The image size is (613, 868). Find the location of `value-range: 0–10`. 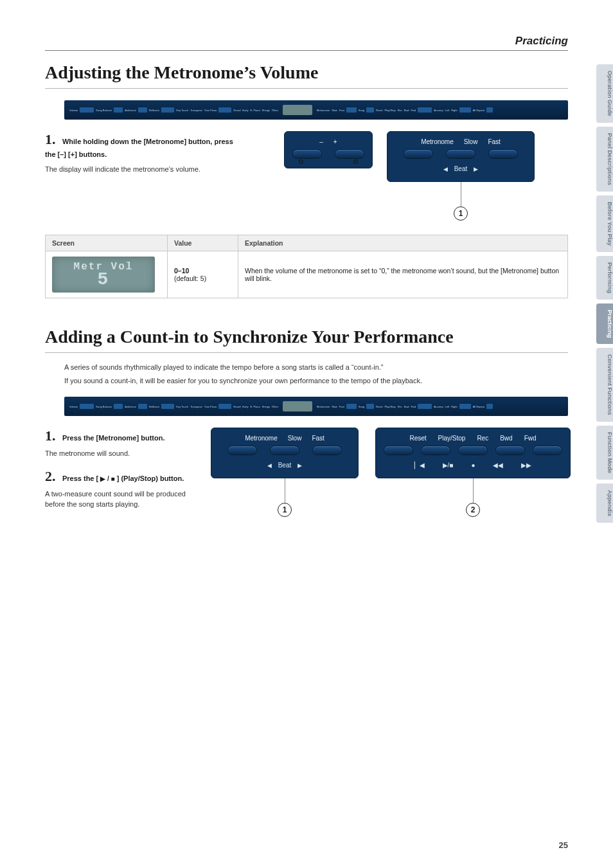

value-range: 0–10 is located at coordinates (203, 271).